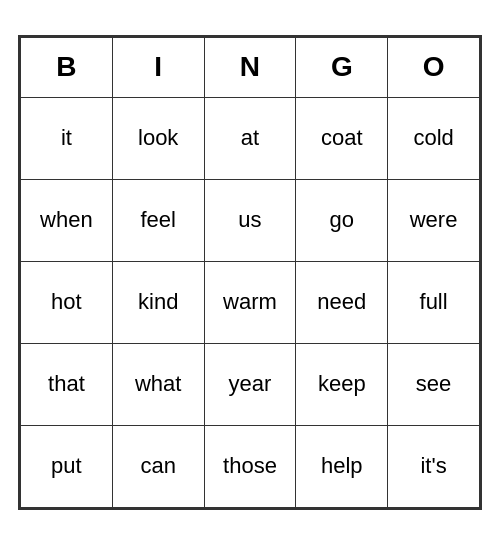  I want to click on header-cell-b: B, so click(67, 67).